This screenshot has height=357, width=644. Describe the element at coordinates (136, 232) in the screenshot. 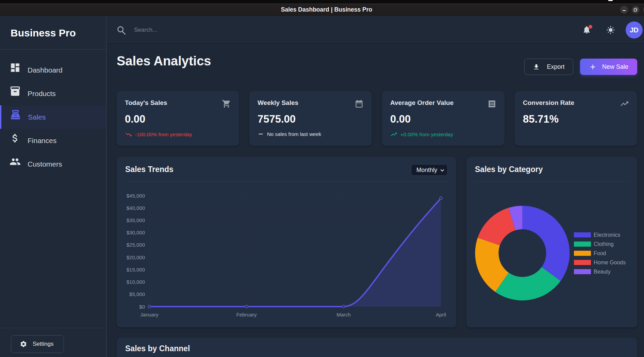

I see `svg-text: $30,000` at that location.